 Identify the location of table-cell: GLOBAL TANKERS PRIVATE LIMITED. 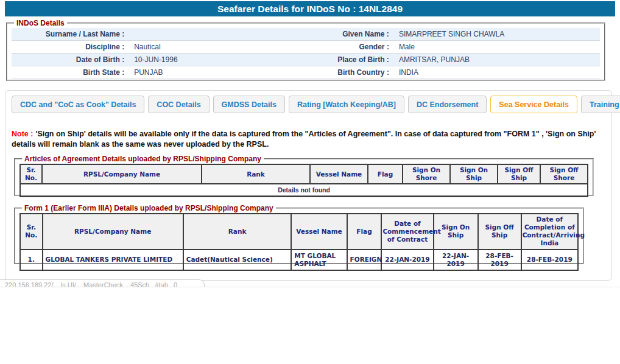
(113, 260).